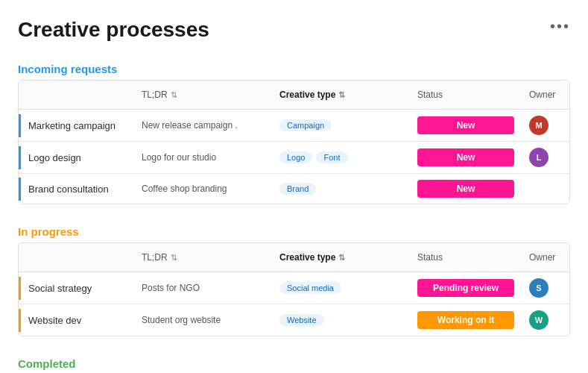  Describe the element at coordinates (294, 95) in the screenshot. I see `table-header-incoming: TL;DR ⇅Creative type ⇅StatusOwner+` at that location.